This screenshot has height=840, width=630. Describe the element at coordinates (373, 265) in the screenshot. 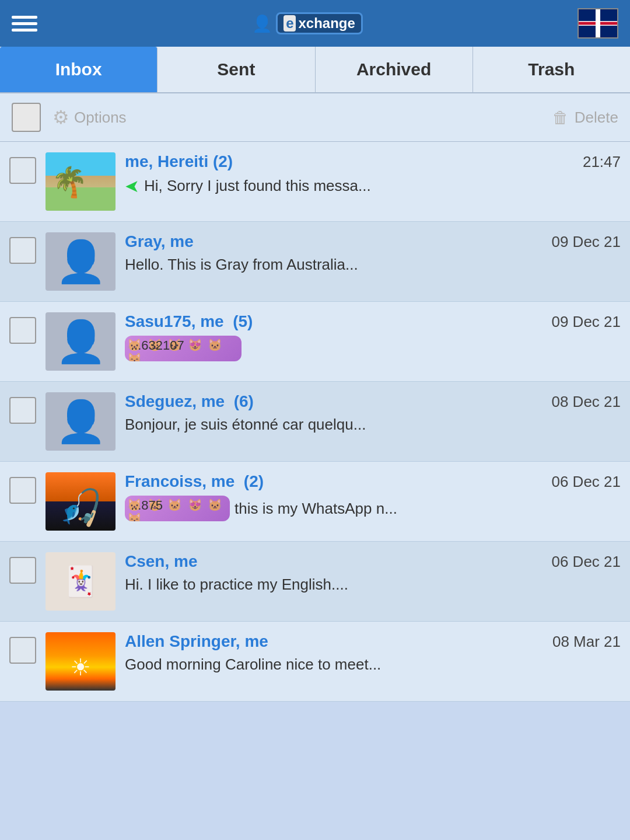

I see `message-preview: Hello. This is Gray from Australia...` at that location.